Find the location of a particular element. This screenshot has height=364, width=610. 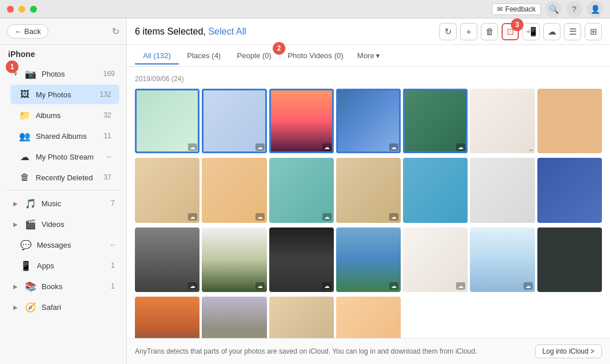

device-name: iPhone is located at coordinates (63, 54).